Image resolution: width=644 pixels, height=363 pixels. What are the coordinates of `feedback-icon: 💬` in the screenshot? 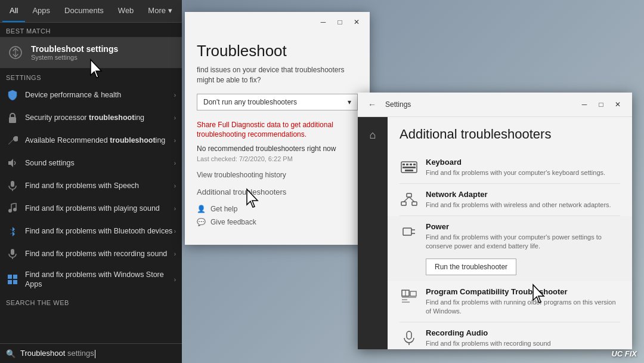 It's located at (202, 222).